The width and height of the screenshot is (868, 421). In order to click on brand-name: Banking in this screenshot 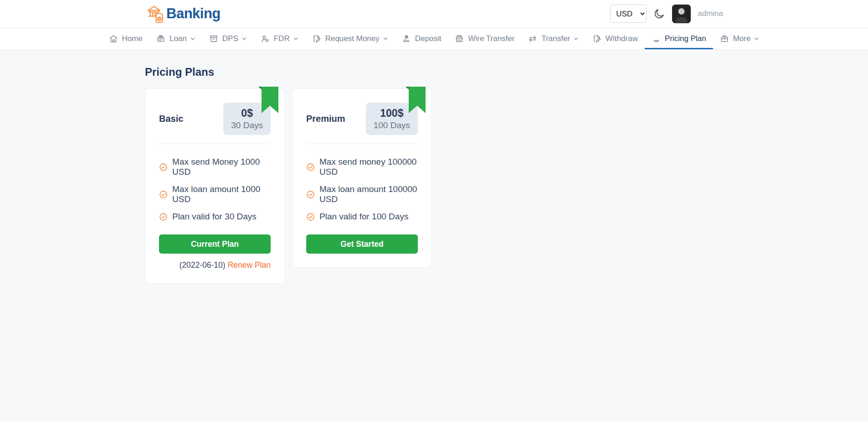, I will do `click(193, 14)`.